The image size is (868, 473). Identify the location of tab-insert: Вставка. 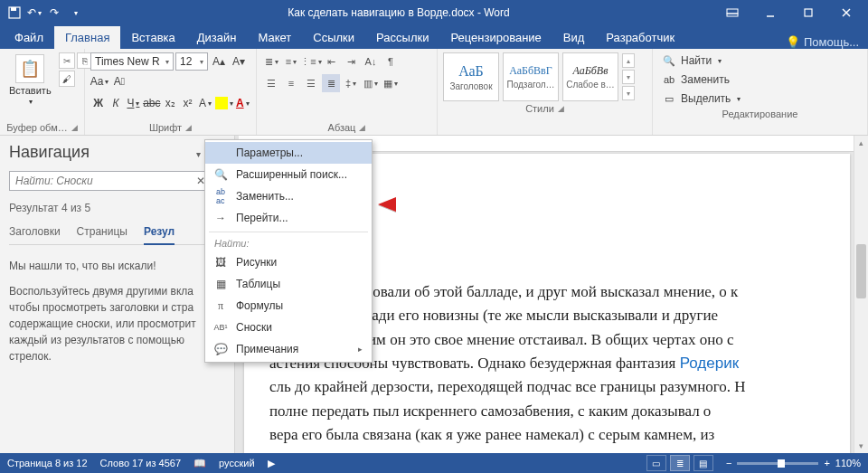
(153, 38).